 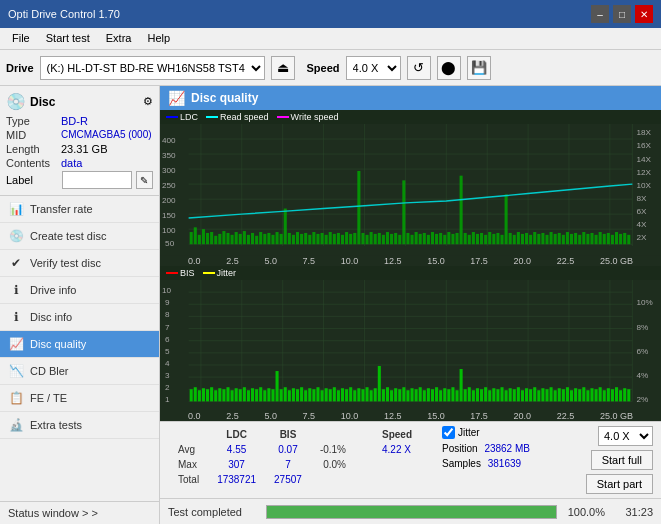 I want to click on samples-value: 381639, so click(x=504, y=464).